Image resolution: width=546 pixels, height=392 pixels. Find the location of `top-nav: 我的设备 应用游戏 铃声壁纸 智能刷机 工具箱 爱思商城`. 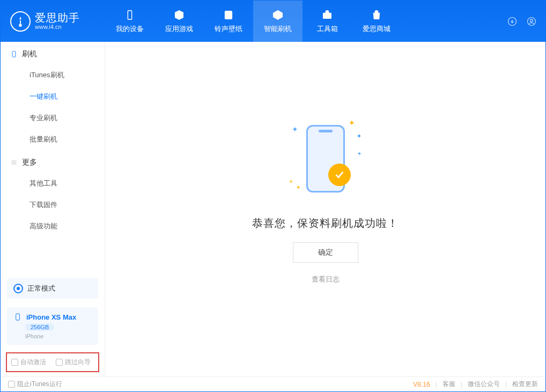

top-nav: 我的设备 应用游戏 铃声壁纸 智能刷机 工具箱 爱思商城 is located at coordinates (253, 21).